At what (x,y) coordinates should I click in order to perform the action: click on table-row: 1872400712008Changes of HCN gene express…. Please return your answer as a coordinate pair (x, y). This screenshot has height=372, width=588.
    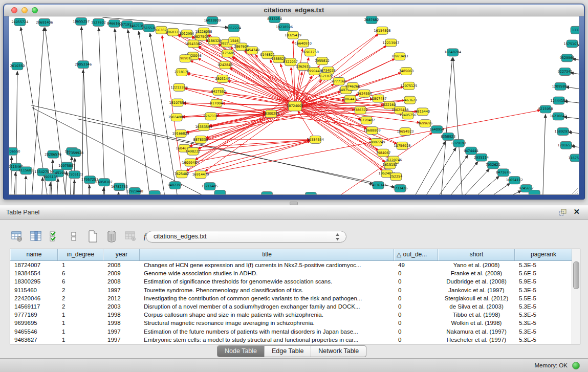
    Looking at the image, I should click on (291, 265).